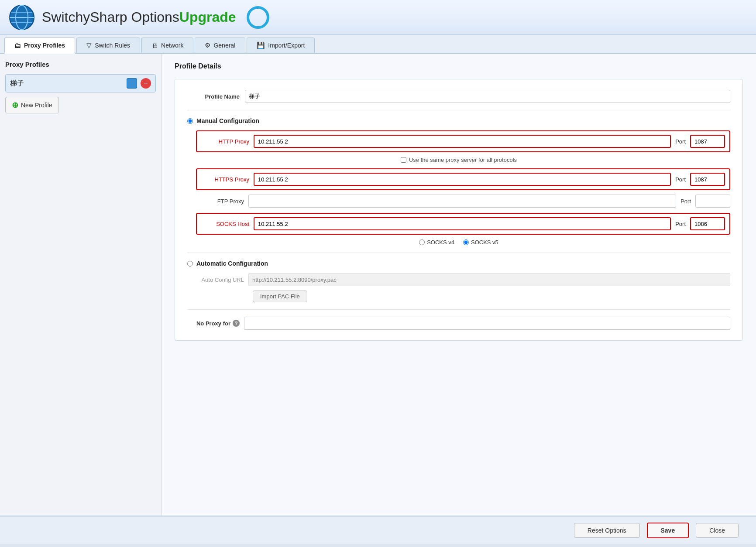 This screenshot has height=547, width=756. I want to click on https-proxy-row: HTTPS Proxy Port, so click(463, 179).